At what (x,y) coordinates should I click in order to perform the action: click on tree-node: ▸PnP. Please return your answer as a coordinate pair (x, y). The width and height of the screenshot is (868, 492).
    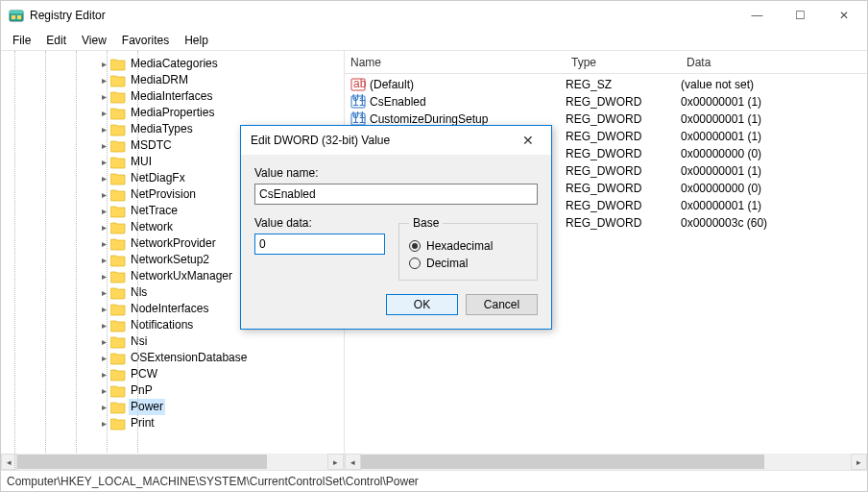
    Looking at the image, I should click on (173, 390).